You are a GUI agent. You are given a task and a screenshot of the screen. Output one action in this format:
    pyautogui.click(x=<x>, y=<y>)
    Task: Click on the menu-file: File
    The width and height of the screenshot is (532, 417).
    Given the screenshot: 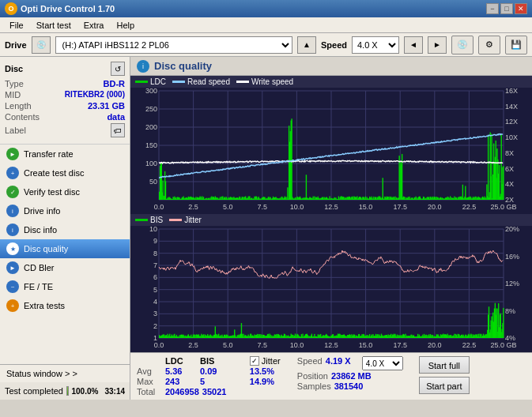 What is the action you would take?
    pyautogui.click(x=17, y=25)
    